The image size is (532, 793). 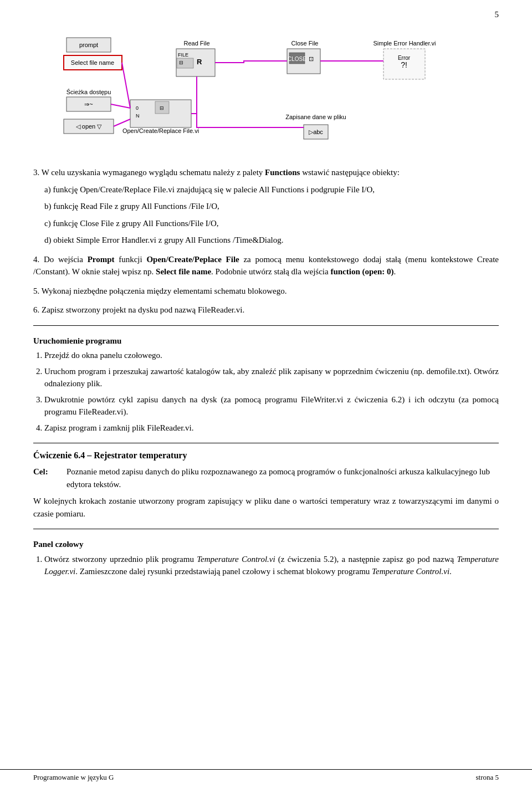 What do you see at coordinates (272, 190) in the screenshot?
I see `section3-item-a: a) funkcję Open/Create/Replace File.vi z…` at bounding box center [272, 190].